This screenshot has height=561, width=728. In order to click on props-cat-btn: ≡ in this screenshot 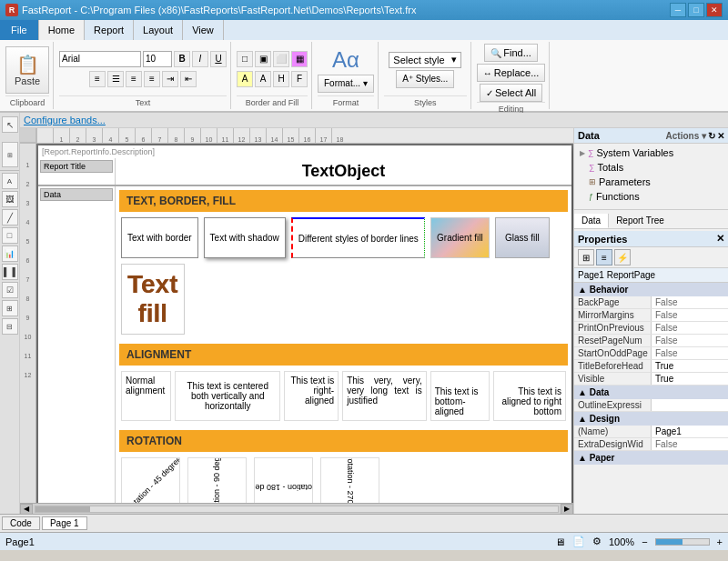, I will do `click(604, 257)`.